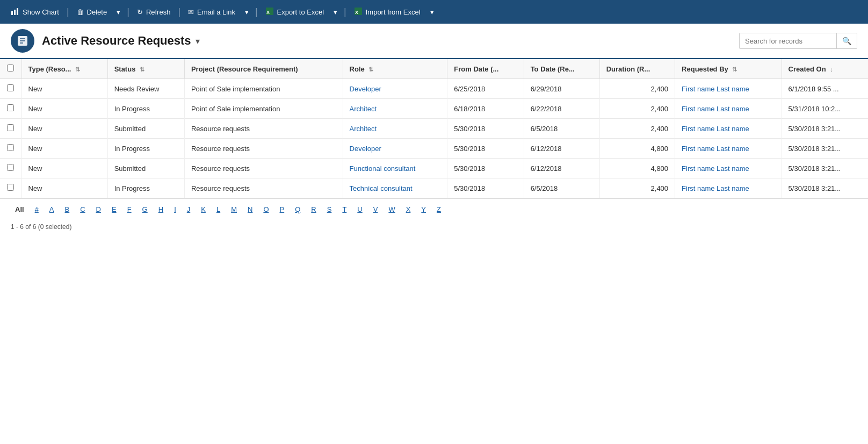  What do you see at coordinates (344, 210) in the screenshot?
I see `page-letter-t: T` at bounding box center [344, 210].